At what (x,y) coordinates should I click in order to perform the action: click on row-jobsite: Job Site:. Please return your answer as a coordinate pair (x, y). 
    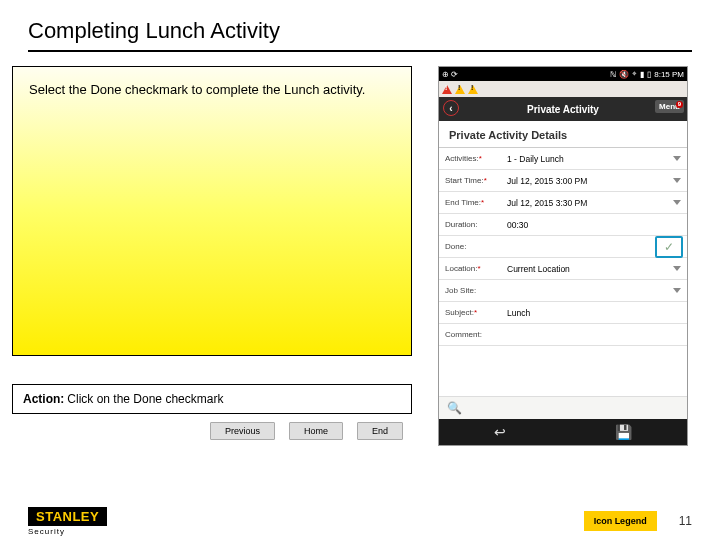
    Looking at the image, I should click on (563, 291).